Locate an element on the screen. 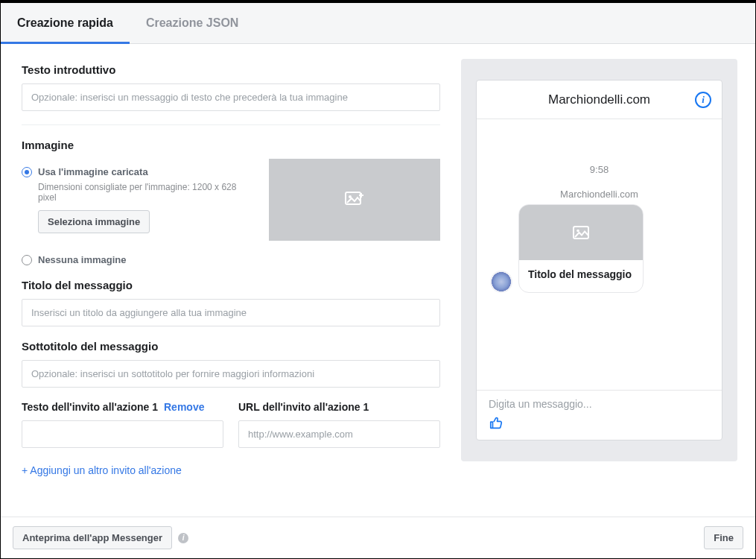  message-subtitle-input is located at coordinates (231, 374).